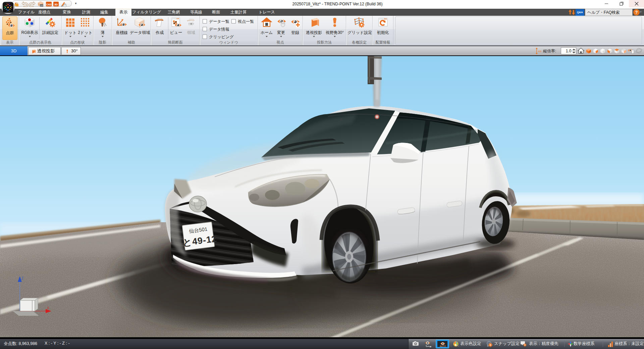 The image size is (644, 349). Describe the element at coordinates (22, 279) in the screenshot. I see `svg-text: Z` at that location.